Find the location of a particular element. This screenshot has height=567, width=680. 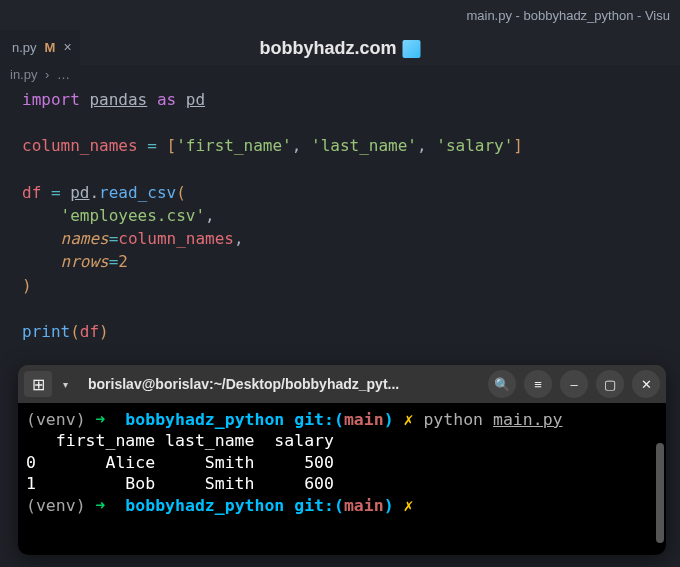

module-pandas: pandas is located at coordinates (118, 100).